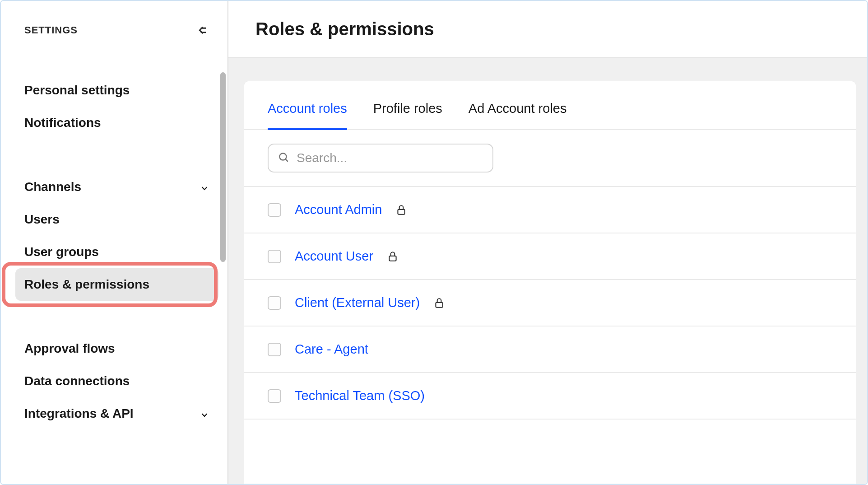 This screenshot has height=485, width=868. What do you see at coordinates (202, 30) in the screenshot?
I see `collapse-sidebar-icon` at bounding box center [202, 30].